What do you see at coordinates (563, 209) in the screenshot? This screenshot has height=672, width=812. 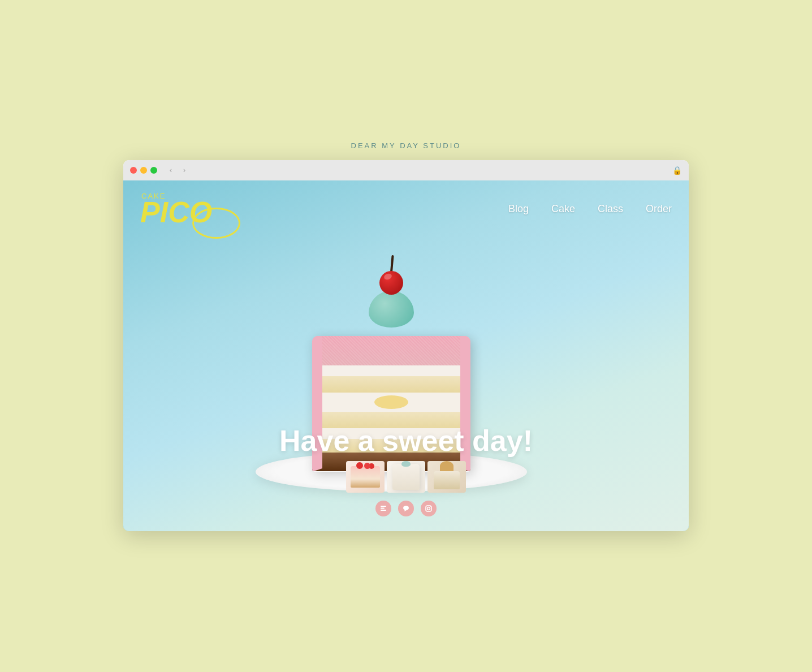 I see `nav-item-cake: Cake` at bounding box center [563, 209].